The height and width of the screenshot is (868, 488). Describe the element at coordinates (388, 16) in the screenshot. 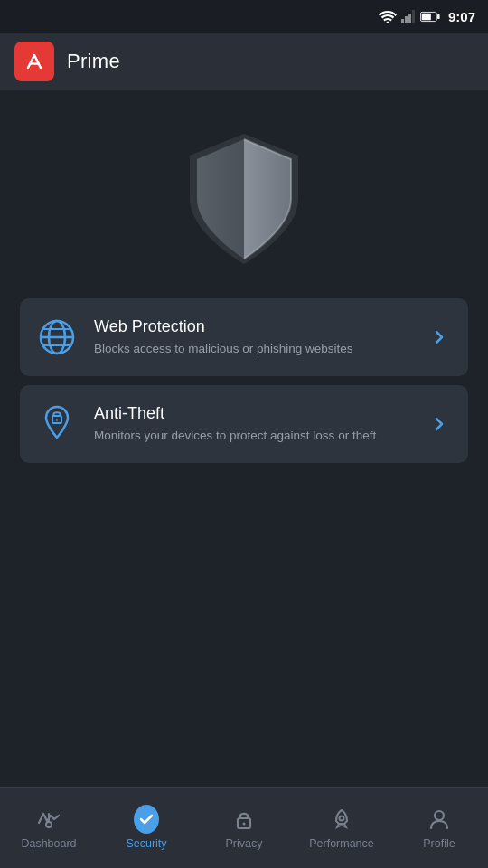

I see `wifi-icon` at that location.